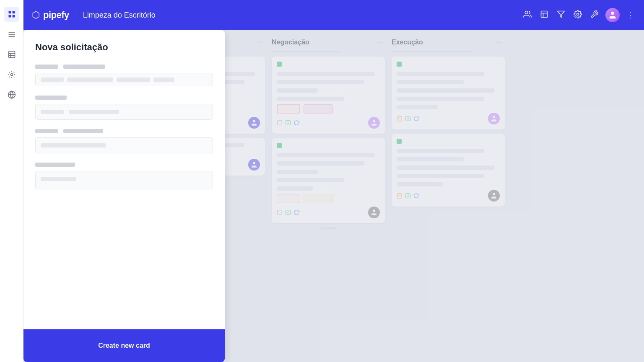 This screenshot has height=362, width=644. Describe the element at coordinates (12, 14) in the screenshot. I see `sidebar-item-grid` at that location.